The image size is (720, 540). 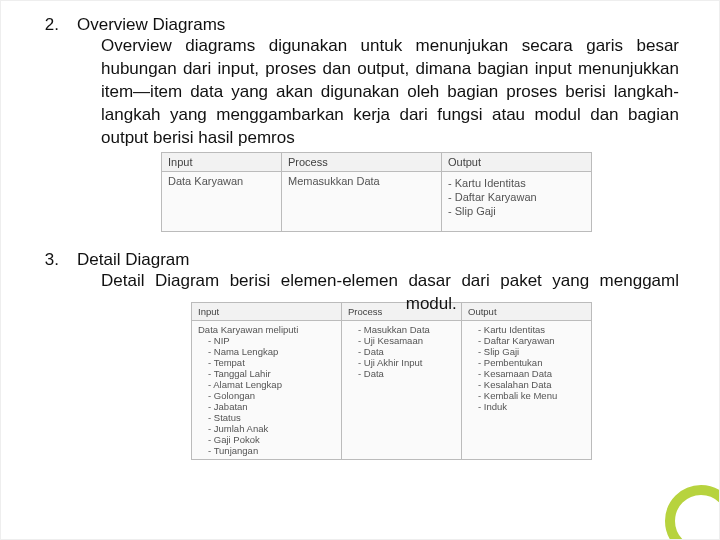 I want to click on detail-output: Kartu Identitas Daftar Karyawan Slip Gaj…, so click(x=527, y=390).